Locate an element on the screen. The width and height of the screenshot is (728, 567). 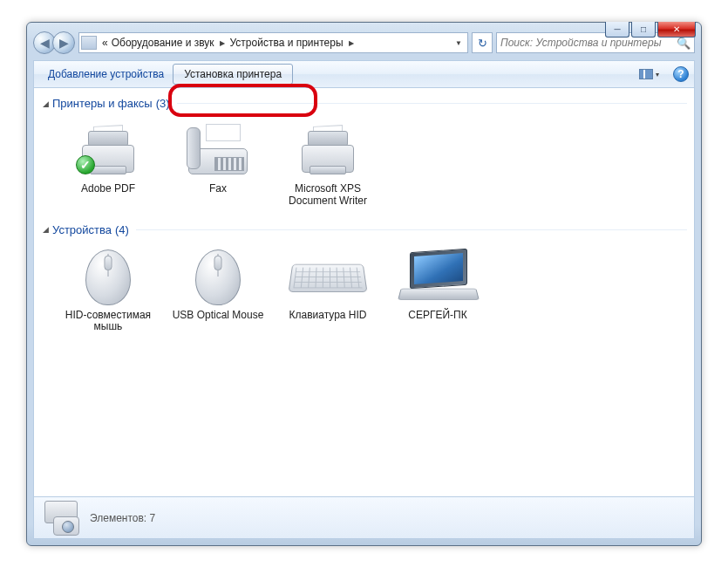
printer-icon: ✓ is located at coordinates (108, 151).